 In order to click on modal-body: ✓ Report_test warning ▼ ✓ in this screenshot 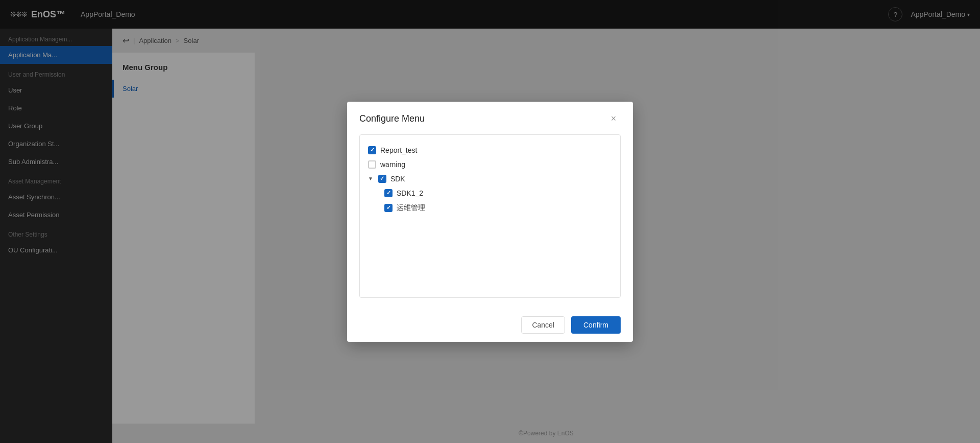, I will do `click(490, 221)`.